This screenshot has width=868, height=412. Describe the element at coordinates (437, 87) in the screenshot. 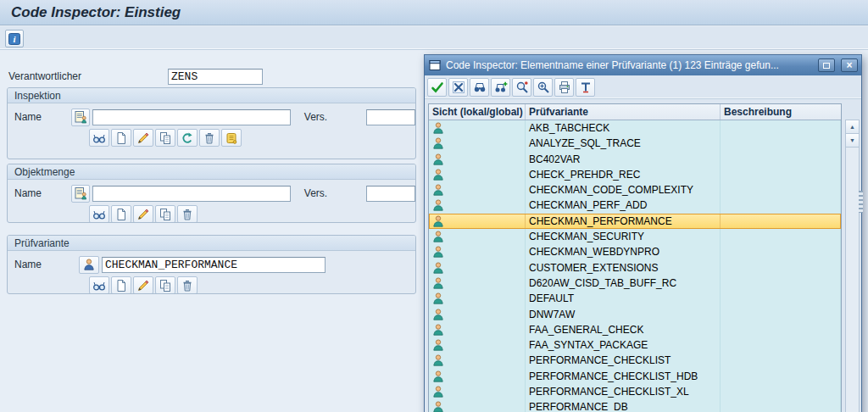

I see `continue-button` at that location.